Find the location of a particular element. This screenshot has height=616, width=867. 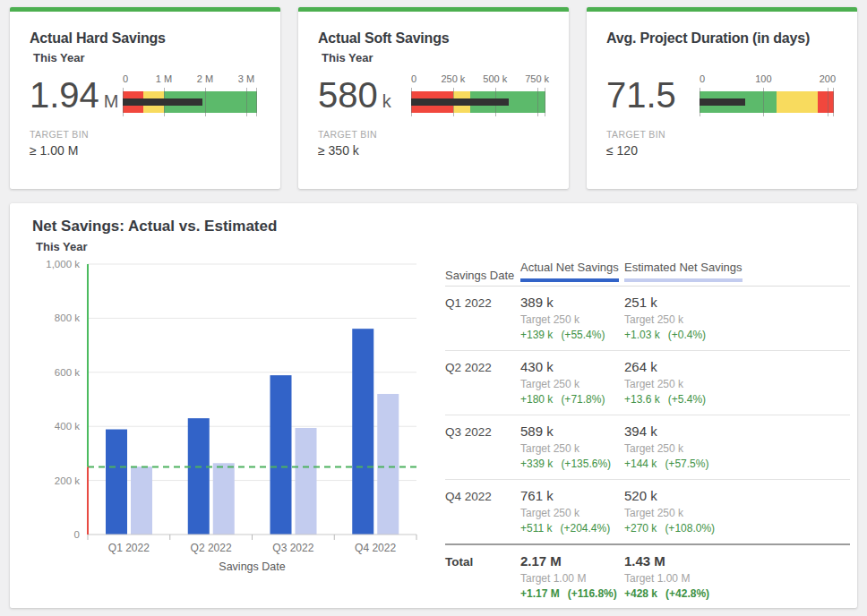

kpi-value-number: 71.5 is located at coordinates (641, 95).